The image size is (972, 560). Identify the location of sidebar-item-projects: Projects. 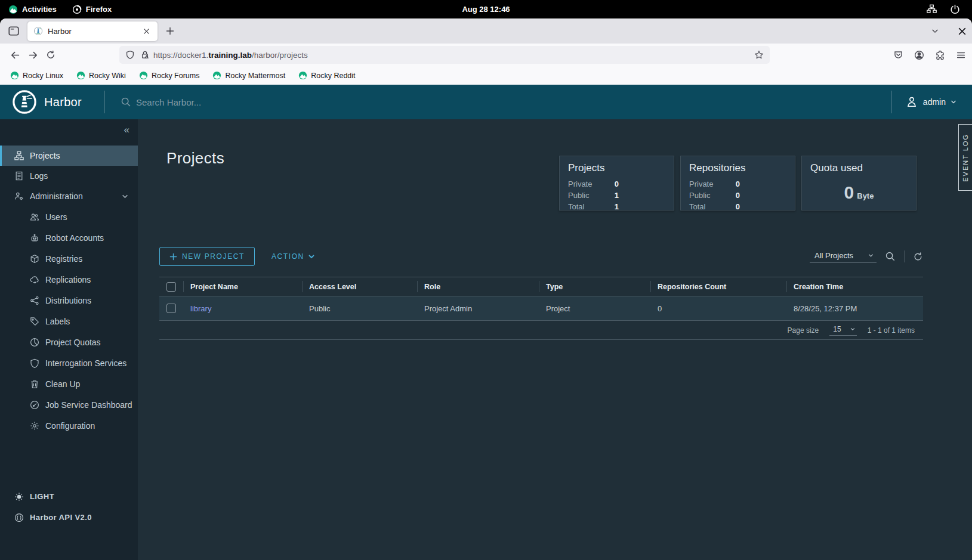
(69, 156).